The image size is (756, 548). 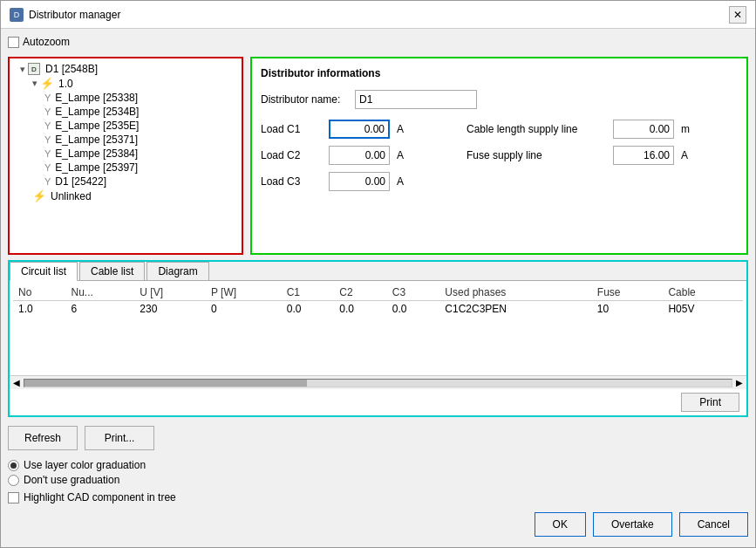 I want to click on radio-use-graduation-btn, so click(x=14, y=466).